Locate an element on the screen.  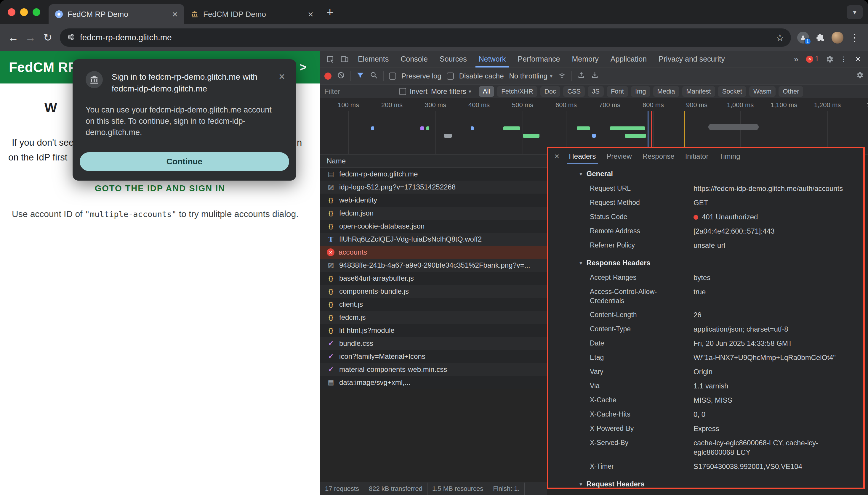
clear-network-log-icon is located at coordinates (341, 76).